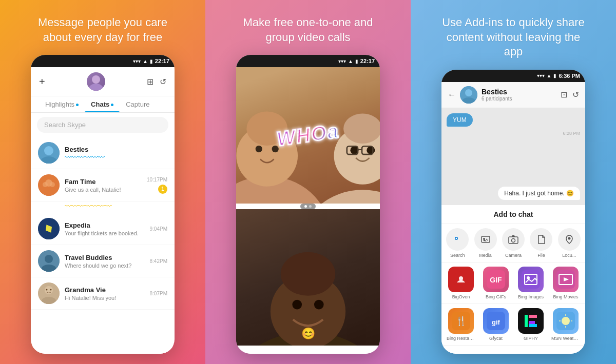 The image size is (616, 364). I want to click on addon-restaurant: 🍴 Bing Restaura..., so click(461, 325).